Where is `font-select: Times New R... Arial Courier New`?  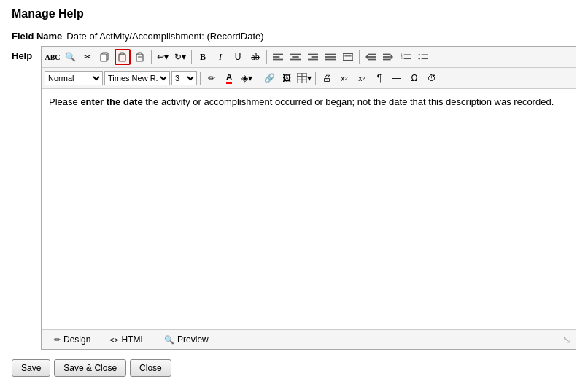 font-select: Times New R... Arial Courier New is located at coordinates (137, 78).